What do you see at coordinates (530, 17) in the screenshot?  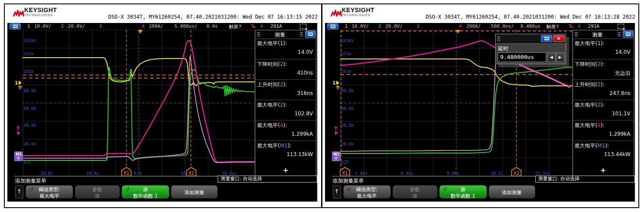 I see `instrument-id-title: DSO-X 3034T, MY61260254, 07.40.202103120…` at bounding box center [530, 17].